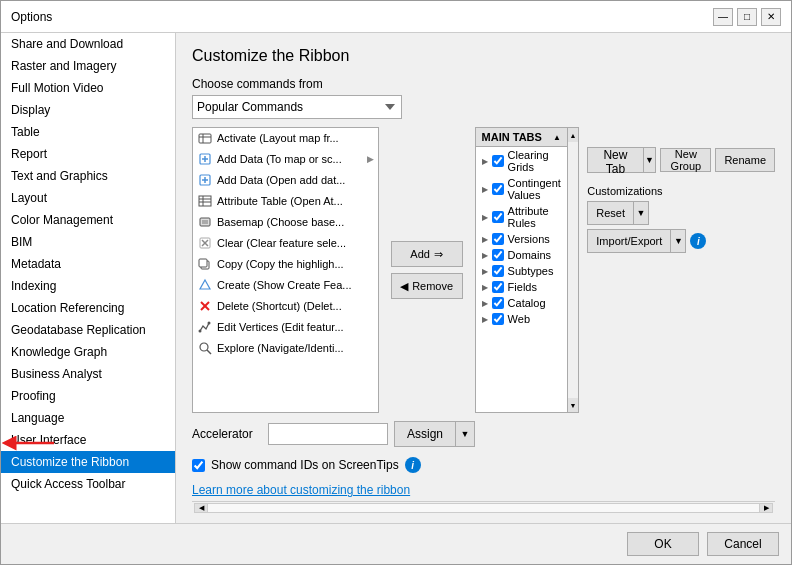 The image size is (792, 565). What do you see at coordinates (404, 286) in the screenshot?
I see `remove-arrow-icon: ◀` at bounding box center [404, 286].